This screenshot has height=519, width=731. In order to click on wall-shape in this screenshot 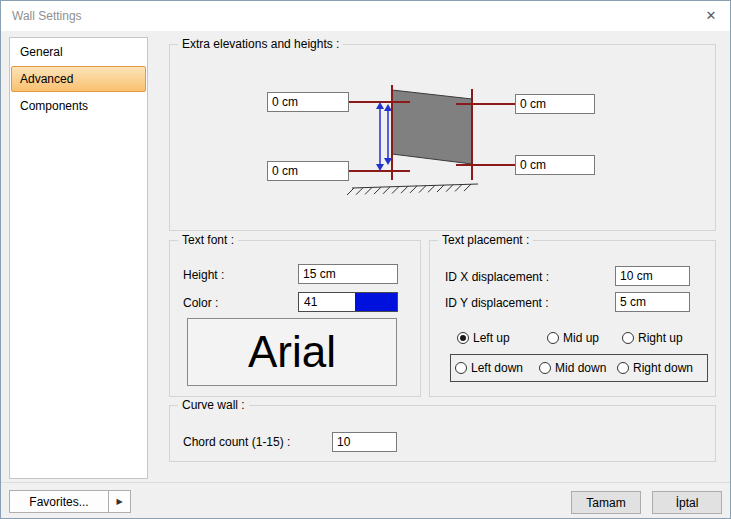, I will do `click(432, 127)`.